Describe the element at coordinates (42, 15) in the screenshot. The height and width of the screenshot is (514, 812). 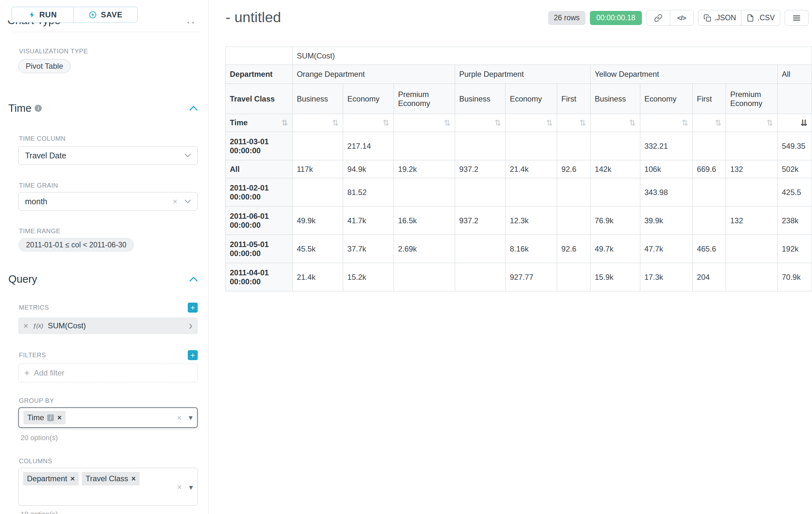
I see `run-button: RUN` at that location.